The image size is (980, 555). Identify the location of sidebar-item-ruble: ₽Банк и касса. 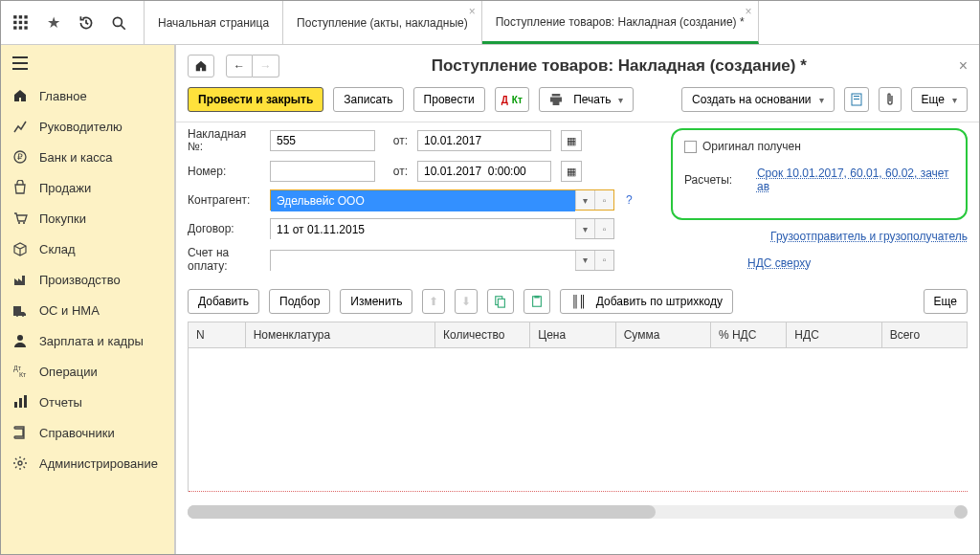
(88, 157).